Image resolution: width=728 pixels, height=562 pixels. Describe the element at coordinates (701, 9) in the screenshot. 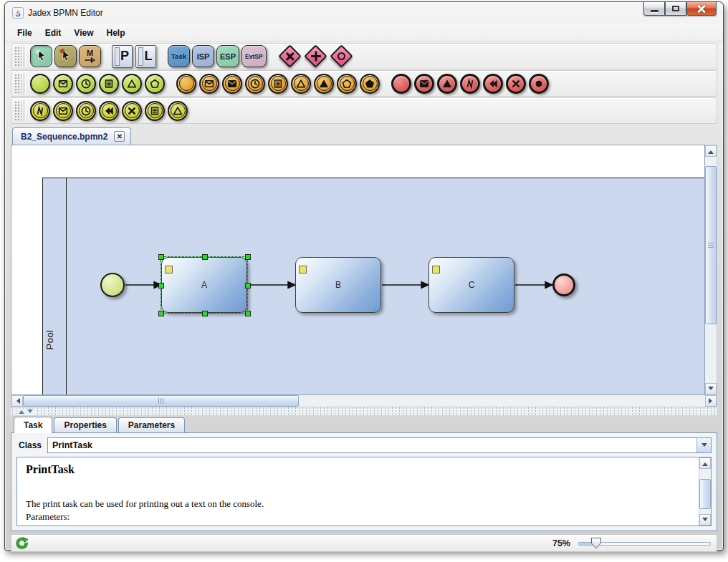

I see `close-button` at that location.